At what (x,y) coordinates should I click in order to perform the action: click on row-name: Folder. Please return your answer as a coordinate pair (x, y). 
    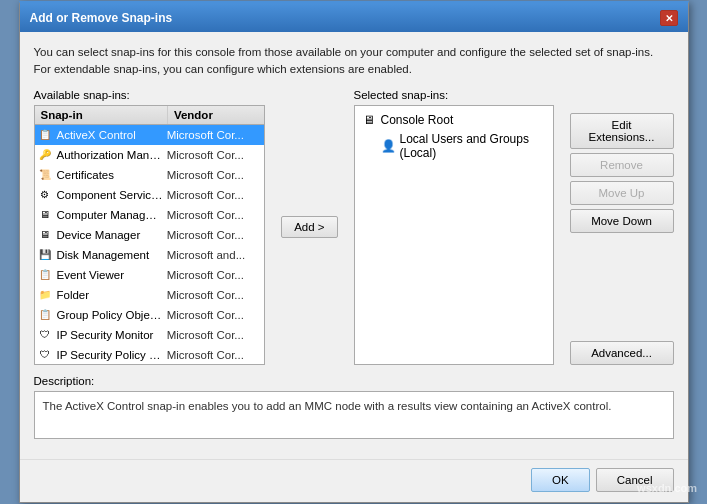
    Looking at the image, I should click on (110, 295).